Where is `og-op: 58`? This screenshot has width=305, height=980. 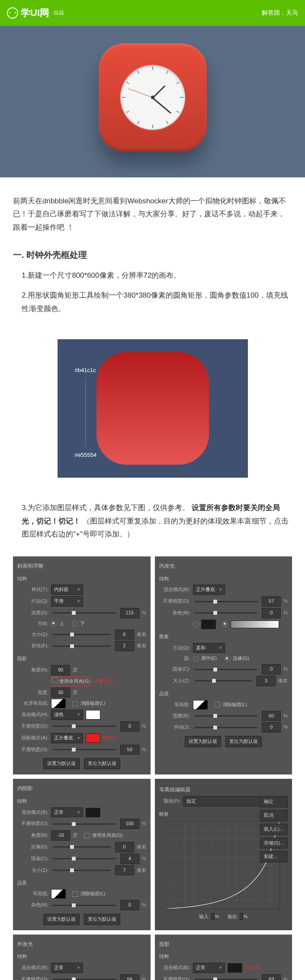 og-op: 58 is located at coordinates (130, 977).